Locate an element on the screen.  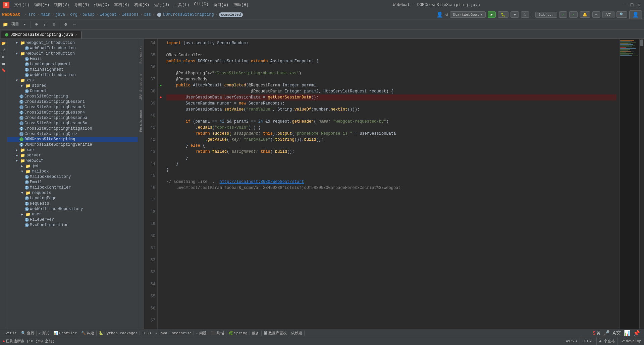
tab-close-button: × is located at coordinates (76, 35).